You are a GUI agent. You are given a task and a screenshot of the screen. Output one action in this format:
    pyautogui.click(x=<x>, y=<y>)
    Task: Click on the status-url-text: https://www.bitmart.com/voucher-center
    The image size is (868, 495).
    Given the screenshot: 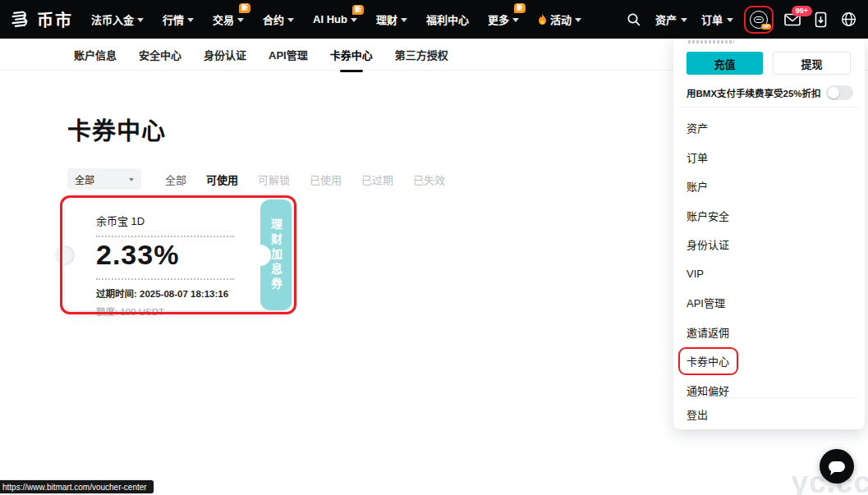 What is the action you would take?
    pyautogui.click(x=75, y=488)
    